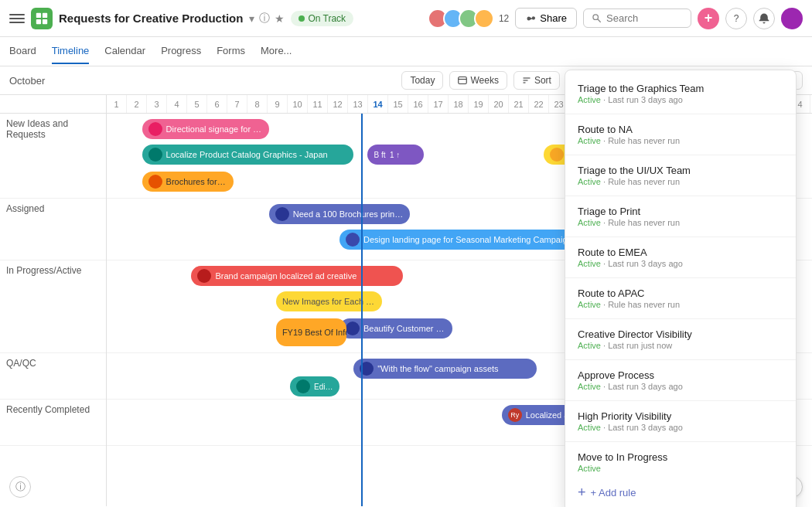 The image size is (812, 507). What do you see at coordinates (478, 80) in the screenshot?
I see `weeks-button: Weeks` at bounding box center [478, 80].